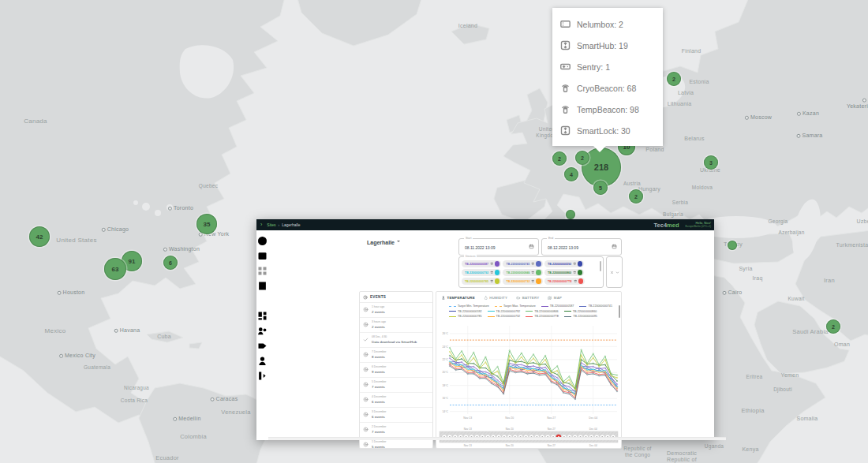  What do you see at coordinates (522, 273) in the screenshot?
I see `device-chip: TB-220000000846` at bounding box center [522, 273].